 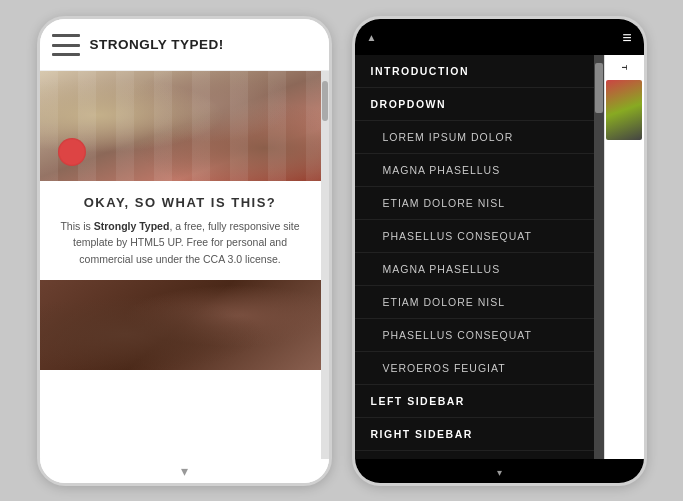 I want to click on nav-item-1: Dropdown, so click(x=474, y=104).